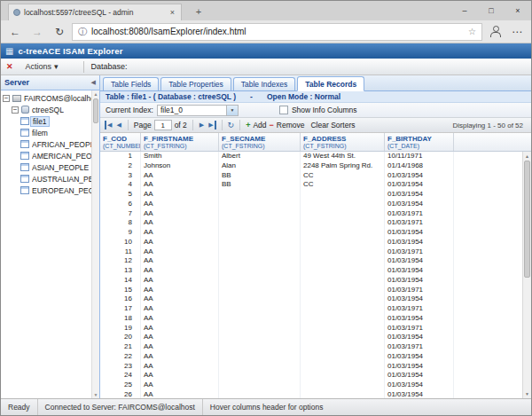 The height and width of the screenshot is (416, 532). What do you see at coordinates (264, 83) in the screenshot?
I see `tab: Table Indexes` at bounding box center [264, 83].